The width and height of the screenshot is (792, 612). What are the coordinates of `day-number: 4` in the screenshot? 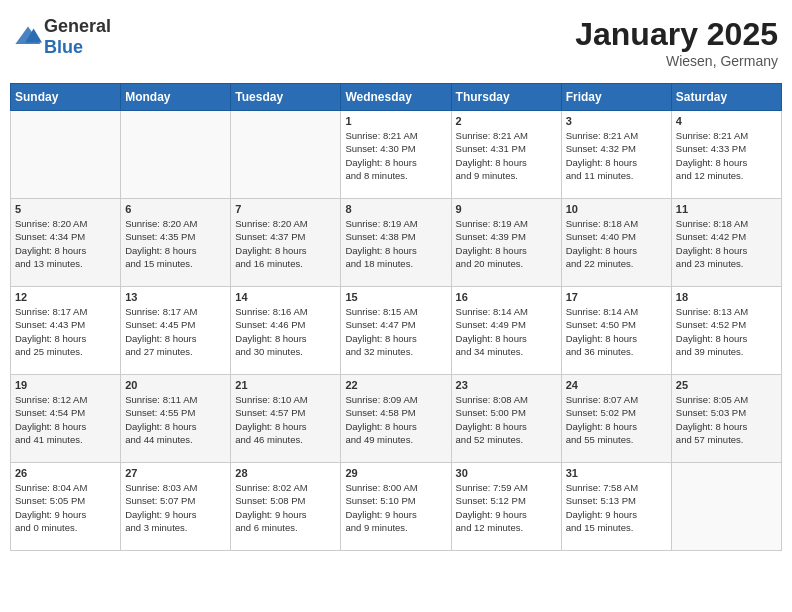 It's located at (726, 121).